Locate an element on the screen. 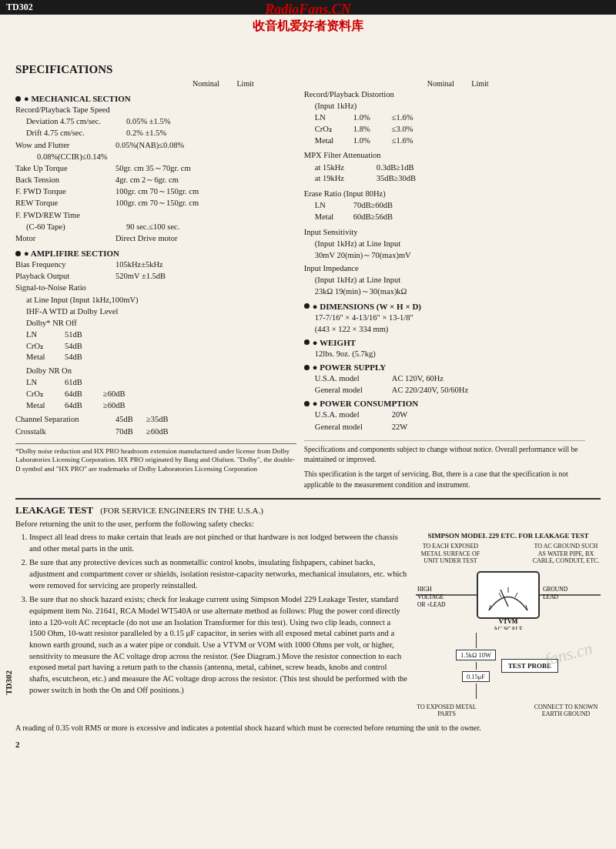 The image size is (616, 849). leakage-final-note: A reading of 0.35 volt RMS or more is ex… is located at coordinates (308, 728).